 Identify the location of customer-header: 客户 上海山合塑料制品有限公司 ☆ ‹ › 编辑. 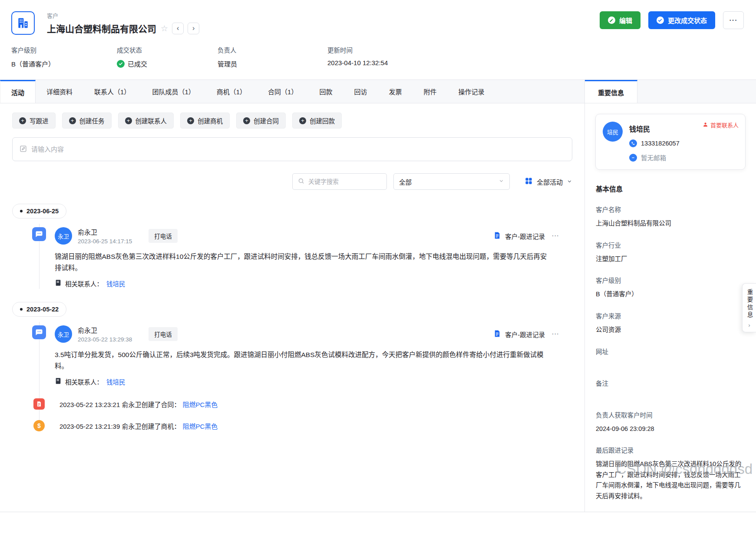
(378, 40).